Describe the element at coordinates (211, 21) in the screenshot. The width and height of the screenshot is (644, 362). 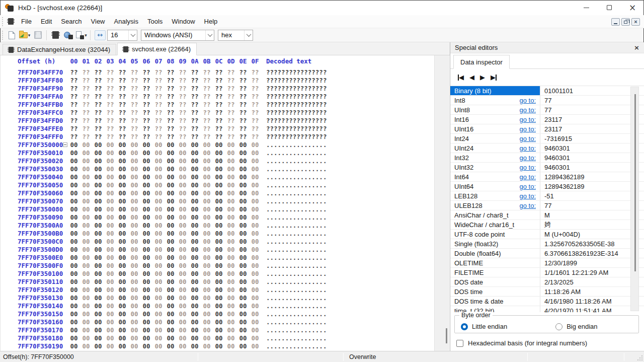
I see `menu-item-help: Help` at that location.